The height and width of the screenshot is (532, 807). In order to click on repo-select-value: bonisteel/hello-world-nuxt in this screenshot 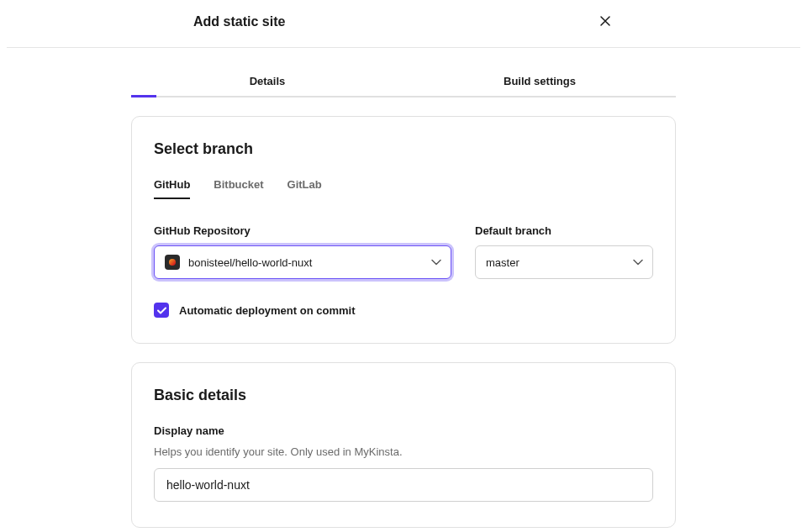, I will do `click(251, 262)`.